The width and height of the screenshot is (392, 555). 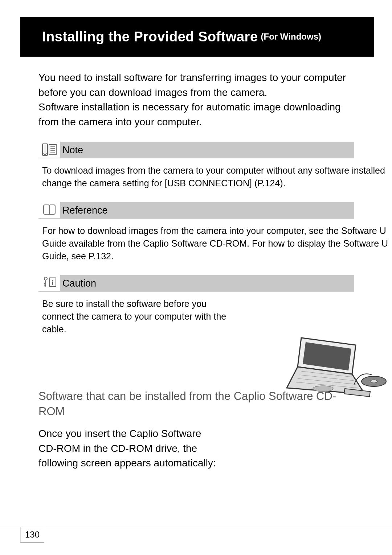 What do you see at coordinates (217, 243) in the screenshot?
I see `reference-body: For how to download images from the came…` at bounding box center [217, 243].